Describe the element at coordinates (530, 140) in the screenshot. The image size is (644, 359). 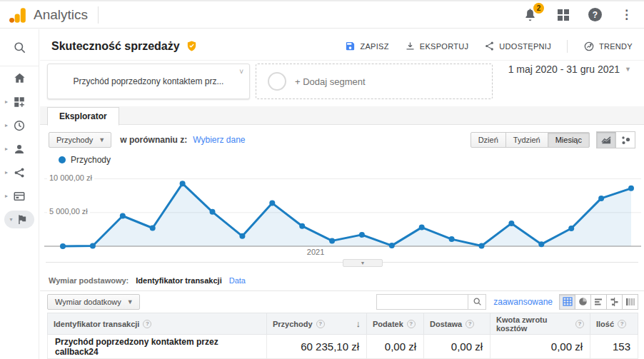
I see `granularity-group: Dzień Tydzień Miesiąc` at that location.